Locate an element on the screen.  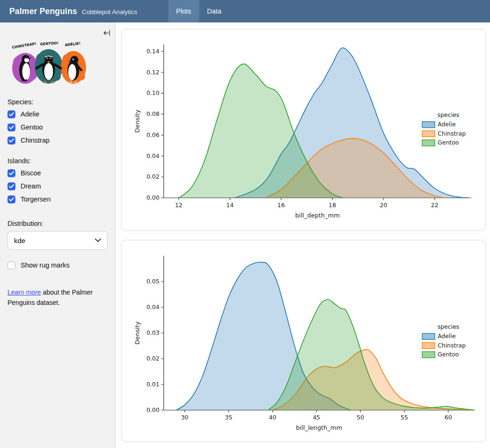
x-tick-label: 12 is located at coordinates (179, 205).